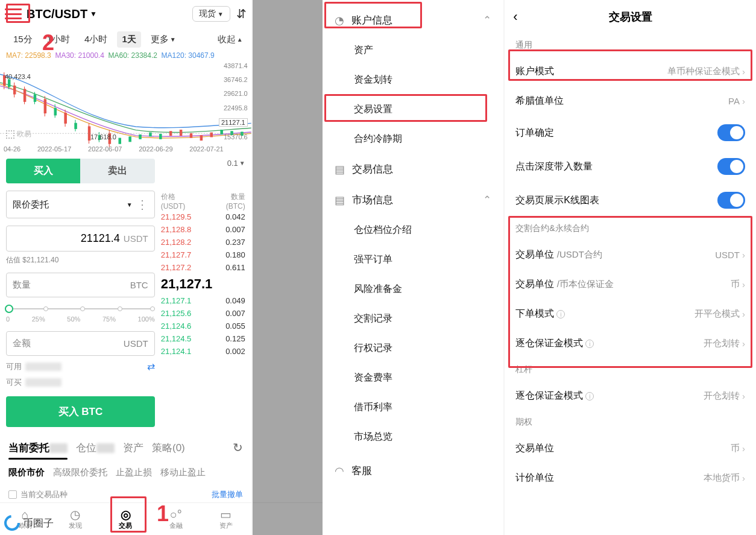 Image resolution: width=756 pixels, height=535 pixels. What do you see at coordinates (125, 107) in the screenshot?
I see `price-chart: 40,423.4 17,618.0 43871.436746.229621.0 …` at bounding box center [125, 107].